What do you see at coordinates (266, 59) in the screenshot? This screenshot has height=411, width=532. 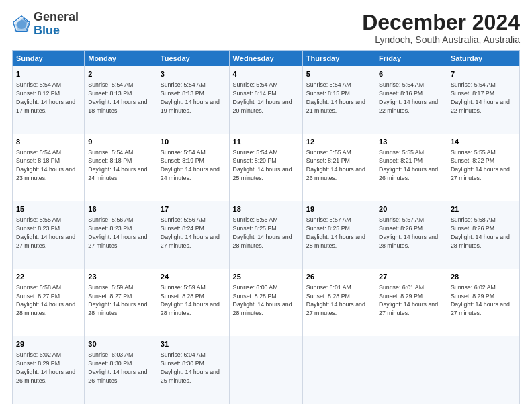 I see `calendar-header-row: Sunday Monday Tuesday Wednesday Thursday…` at bounding box center [266, 59].